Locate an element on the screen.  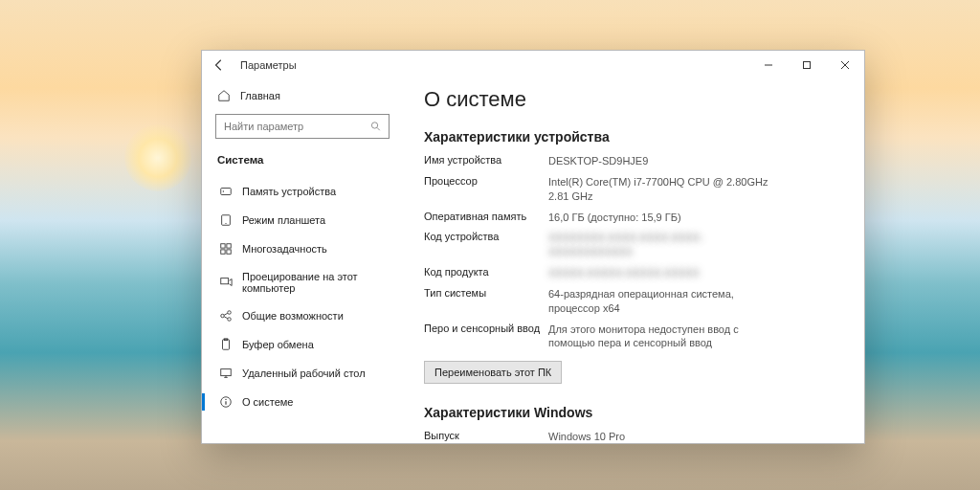
window-controls is located at coordinates (807, 65).